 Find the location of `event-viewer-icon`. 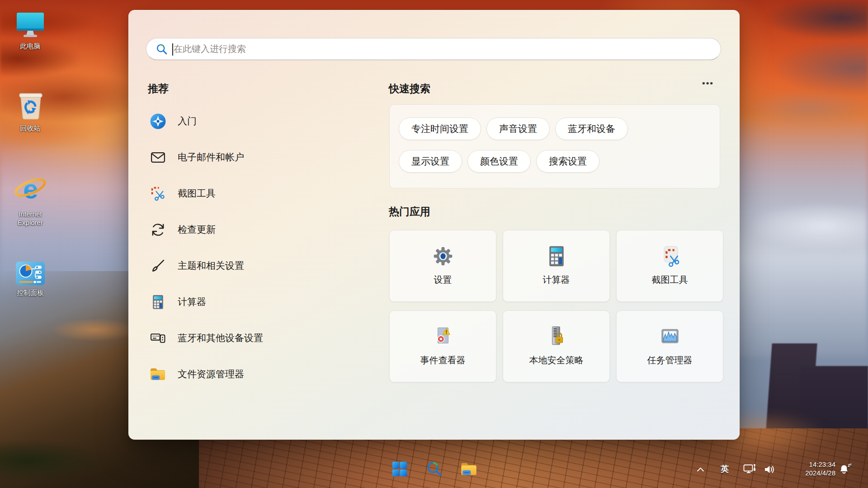

event-viewer-icon is located at coordinates (443, 337).